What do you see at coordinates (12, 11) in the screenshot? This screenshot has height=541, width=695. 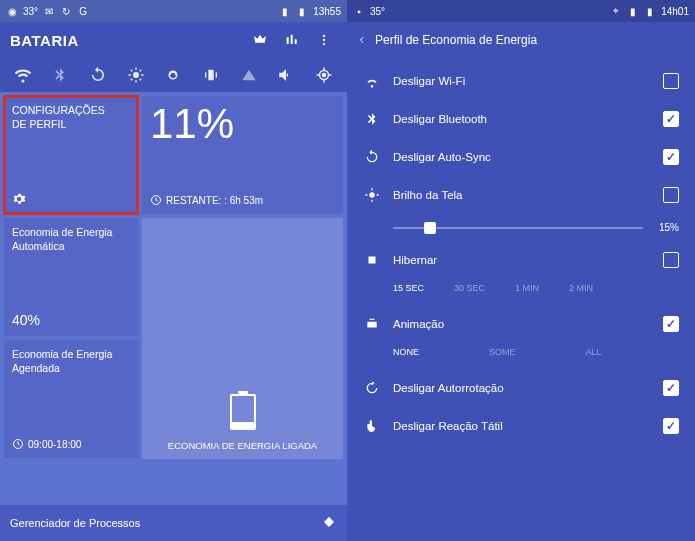 I see `notif-icon: ◉` at bounding box center [12, 11].